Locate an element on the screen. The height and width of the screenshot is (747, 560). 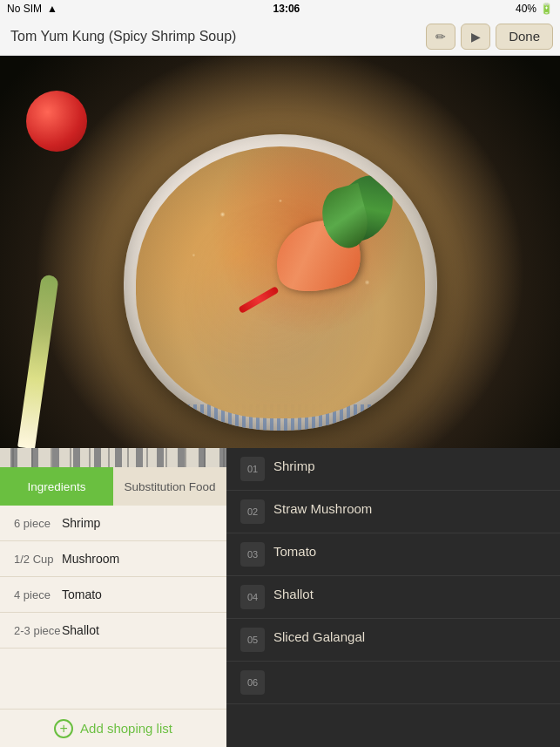
status-bar: No SIM ▲ 13:06 40% 🔋 is located at coordinates (280, 9).